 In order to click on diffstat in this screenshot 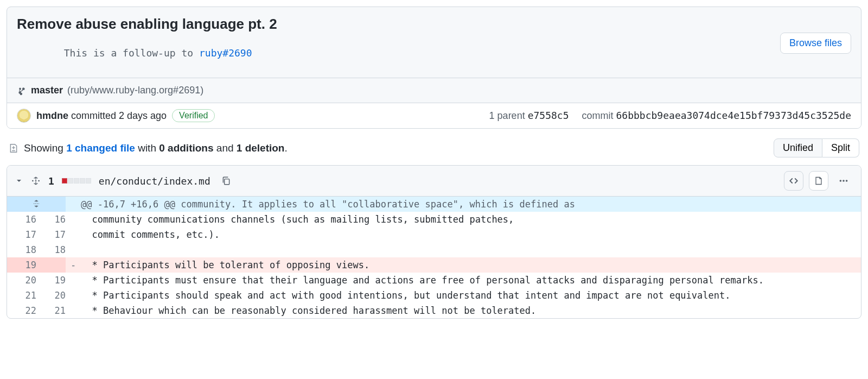, I will do `click(76, 181)`.